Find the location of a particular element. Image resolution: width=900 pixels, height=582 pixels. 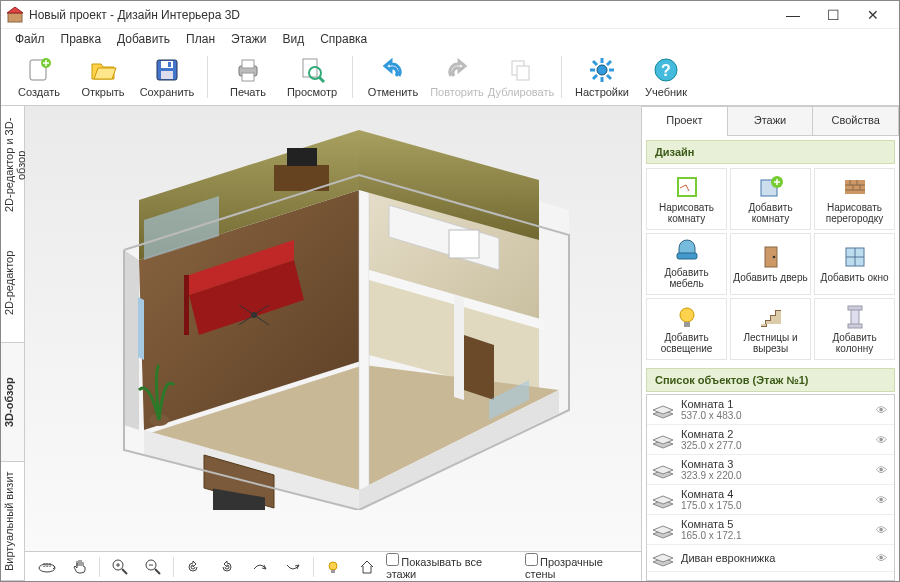

tool-addroom: Добавить комнату is located at coordinates (770, 199).